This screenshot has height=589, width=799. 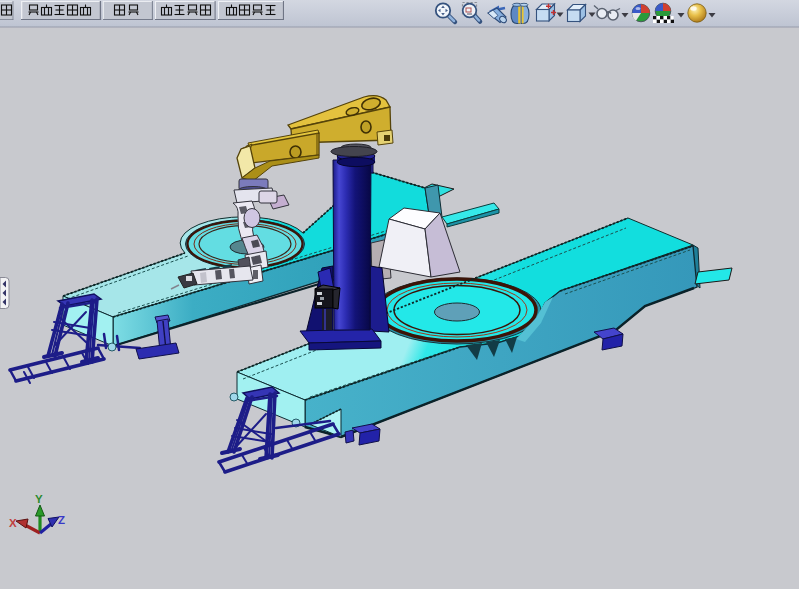 What do you see at coordinates (13, 523) in the screenshot?
I see `svg-text: X` at bounding box center [13, 523].